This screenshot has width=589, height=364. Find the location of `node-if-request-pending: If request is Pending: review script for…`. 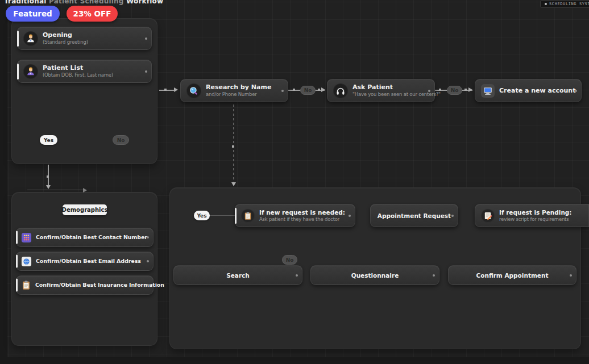

node-if-request-pending: If request is Pending: review script for… is located at coordinates (532, 216).